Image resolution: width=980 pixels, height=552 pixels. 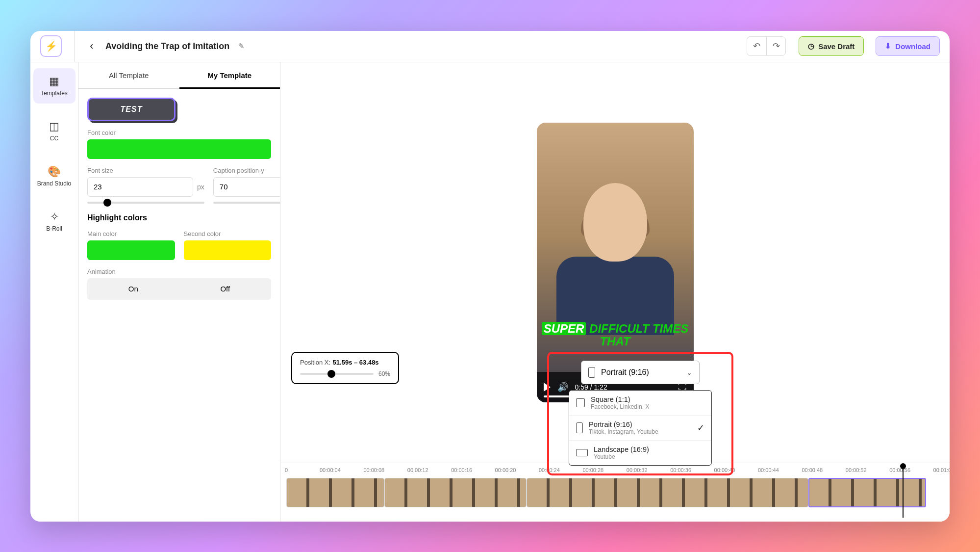 What do you see at coordinates (648, 399) in the screenshot?
I see `ratio-opt-label: Square (1:1)` at bounding box center [648, 399].